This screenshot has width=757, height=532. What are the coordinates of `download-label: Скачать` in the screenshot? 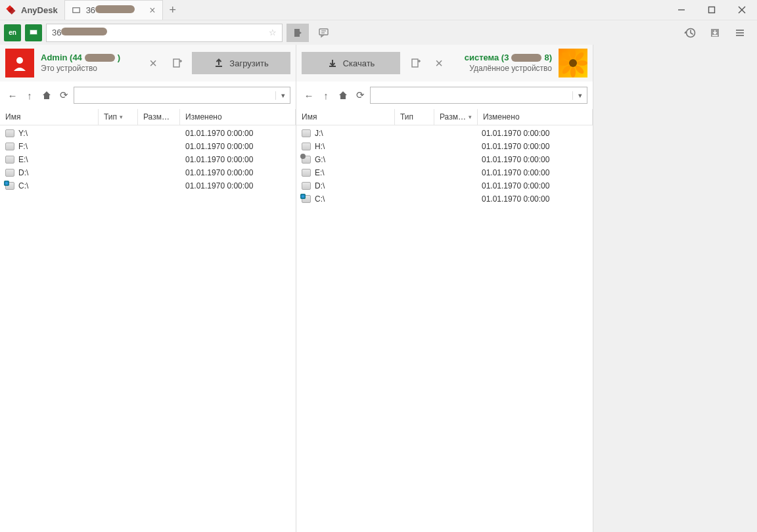 It's located at (359, 63).